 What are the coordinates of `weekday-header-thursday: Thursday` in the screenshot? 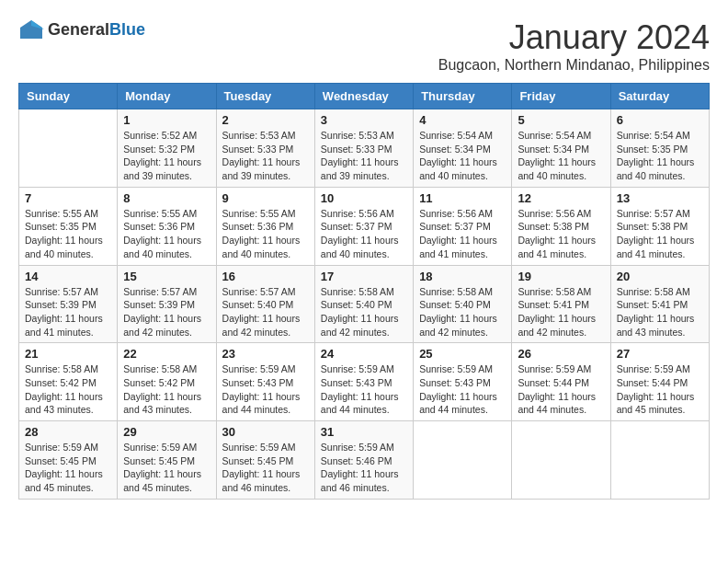 It's located at (463, 97).